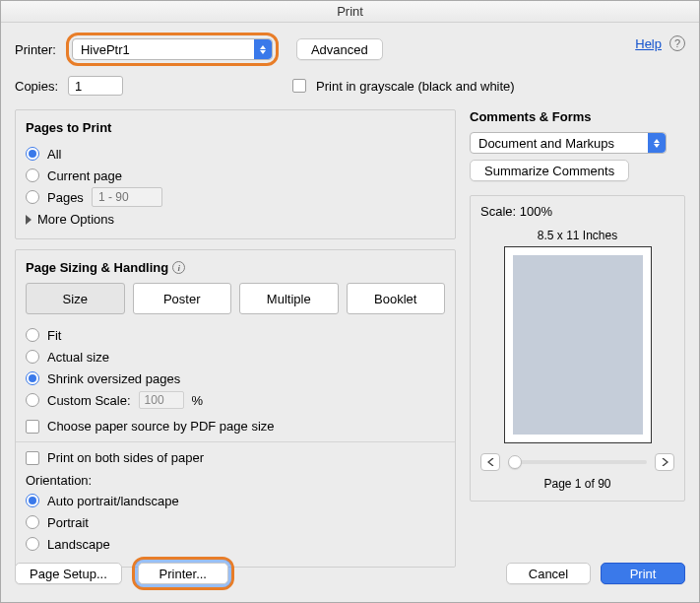  I want to click on preview-content-area, so click(578, 345).